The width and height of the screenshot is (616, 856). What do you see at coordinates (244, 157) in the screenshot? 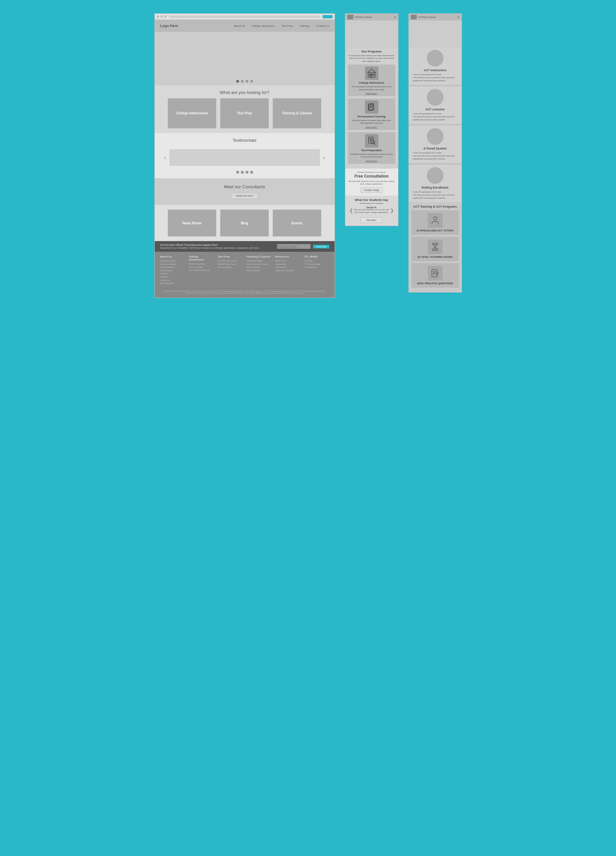
I see `testimonial-text` at bounding box center [244, 157].